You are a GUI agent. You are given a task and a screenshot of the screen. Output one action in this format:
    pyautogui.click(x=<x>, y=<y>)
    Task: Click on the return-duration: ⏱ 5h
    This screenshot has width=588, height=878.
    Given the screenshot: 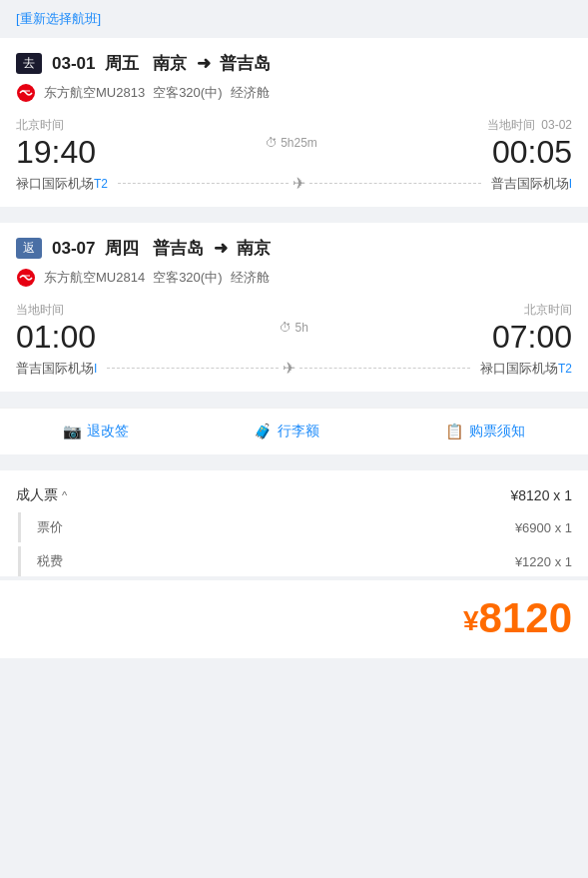 What is the action you would take?
    pyautogui.click(x=294, y=328)
    